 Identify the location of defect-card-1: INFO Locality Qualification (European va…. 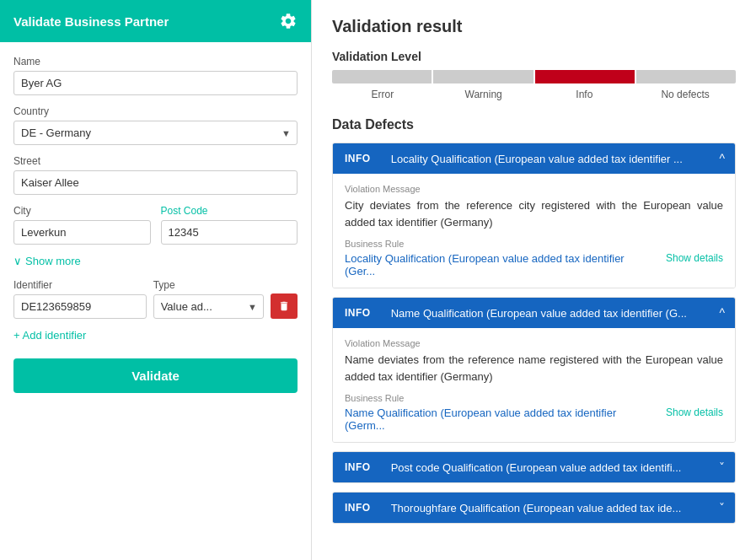
(534, 216).